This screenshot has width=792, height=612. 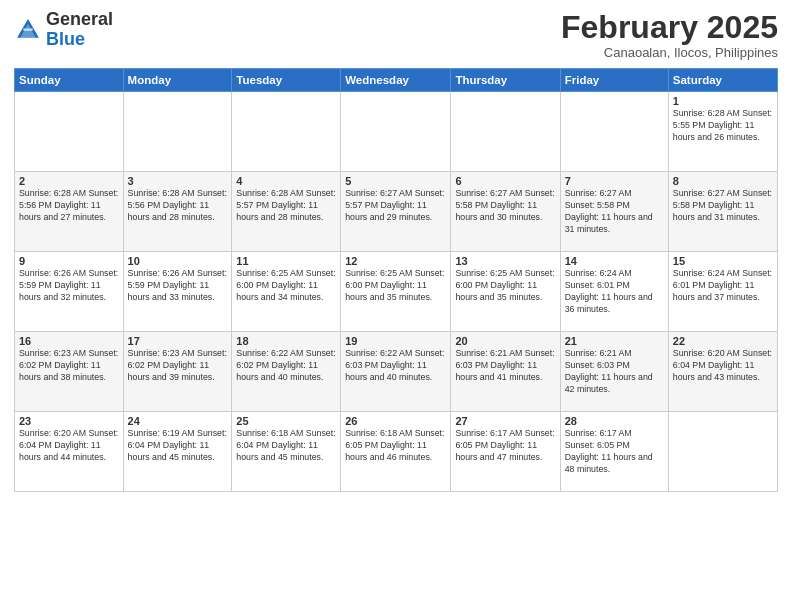 I want to click on day-info: Sunrise: 6:27 AM Sunset: 5:57 PM Dayligh…, so click(x=396, y=206).